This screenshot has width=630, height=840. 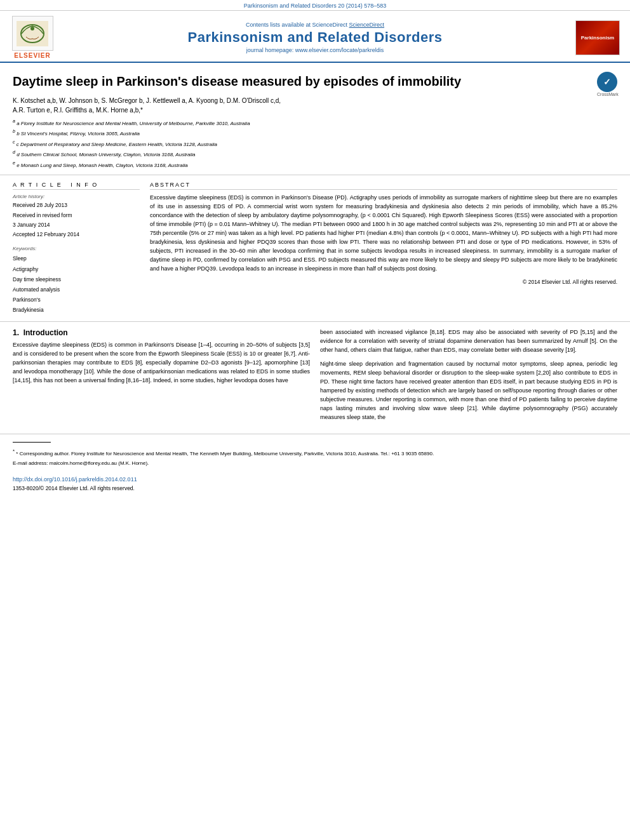 I want to click on sciencedirect-link: Contents lists available at ScienceDirec…, so click(x=315, y=25).